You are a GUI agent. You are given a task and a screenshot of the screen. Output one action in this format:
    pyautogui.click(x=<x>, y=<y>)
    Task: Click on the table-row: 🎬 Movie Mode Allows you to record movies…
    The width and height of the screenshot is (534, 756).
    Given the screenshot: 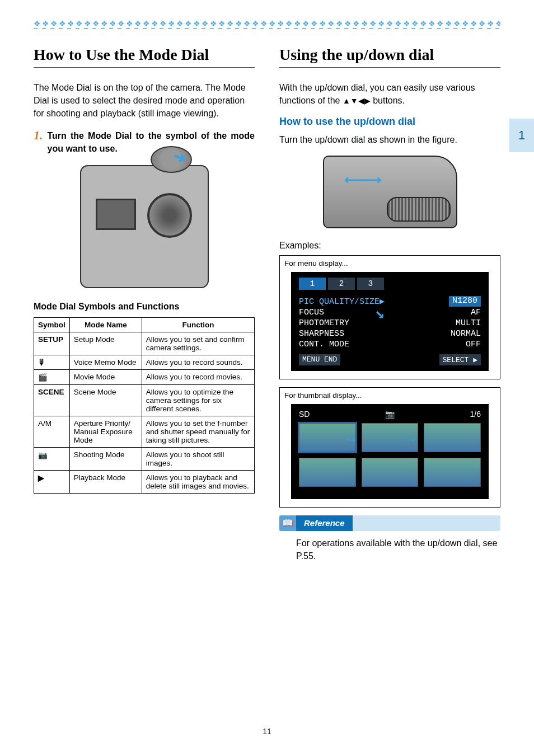 What is the action you would take?
    pyautogui.click(x=144, y=377)
    